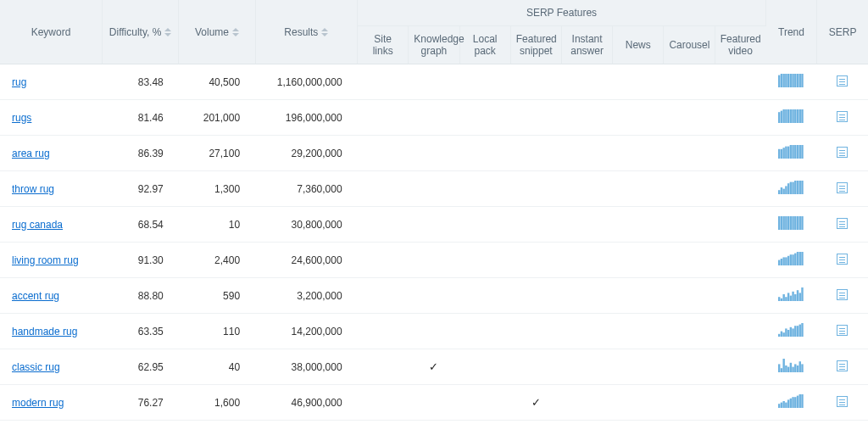 The image size is (868, 424). What do you see at coordinates (383, 46) in the screenshot?
I see `col-site-links: Site links` at bounding box center [383, 46].